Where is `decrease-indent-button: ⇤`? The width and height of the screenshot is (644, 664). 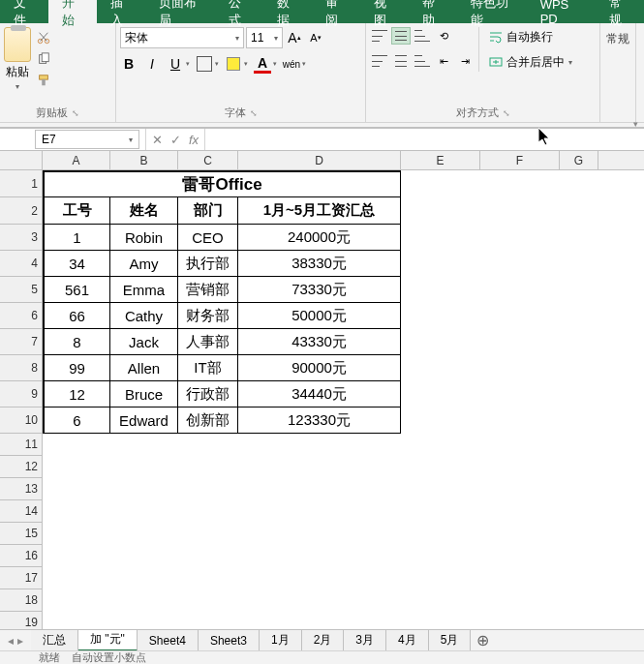 decrease-indent-button: ⇤ is located at coordinates (444, 61).